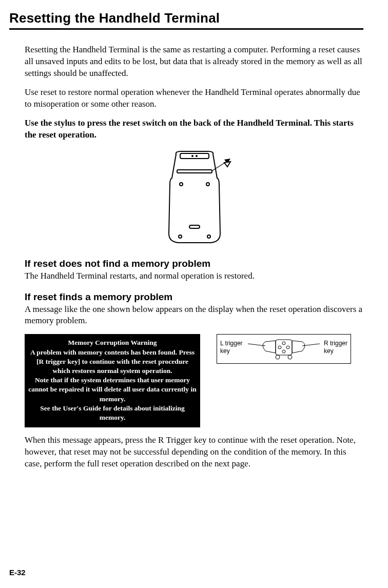 This screenshot has width=388, height=588. What do you see at coordinates (112, 343) in the screenshot?
I see `warning-title: Memory Corruption Warning` at bounding box center [112, 343].